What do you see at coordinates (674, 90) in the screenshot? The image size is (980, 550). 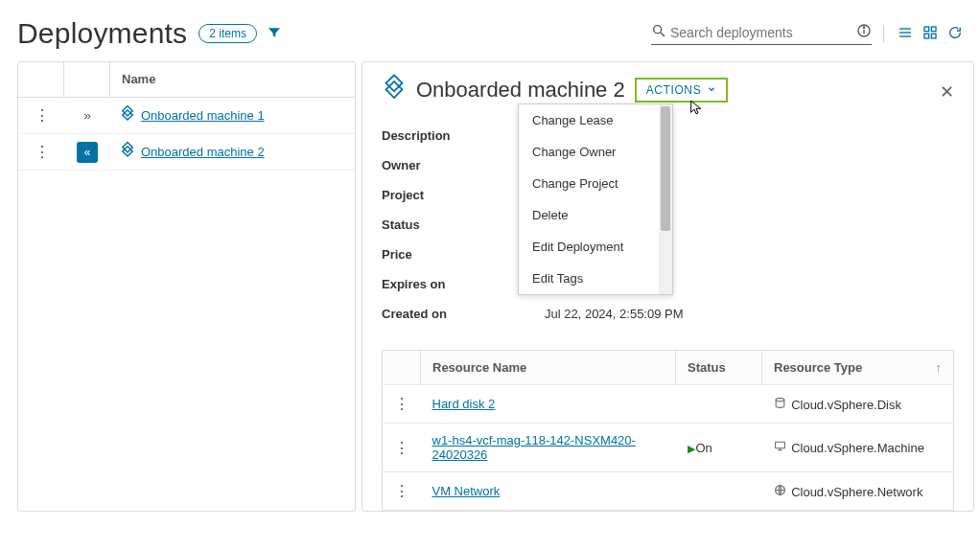 I see `actions-label: ACTIONS` at bounding box center [674, 90].